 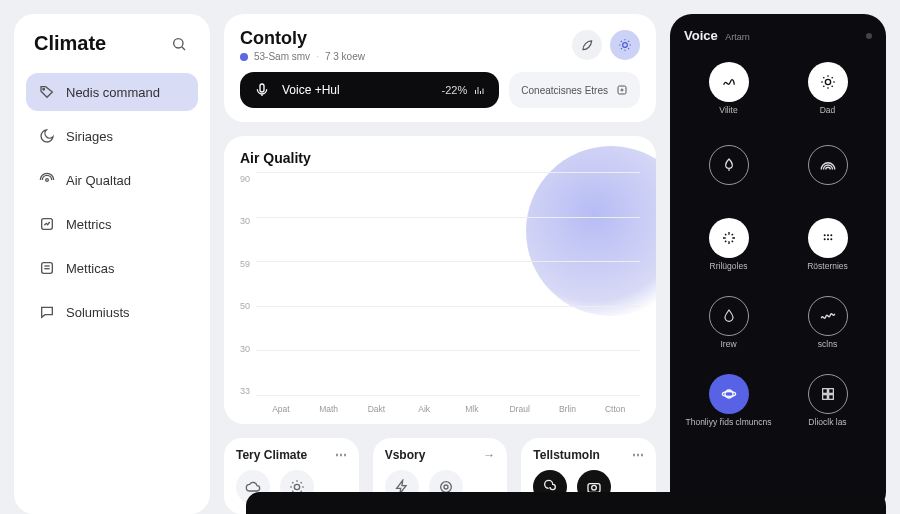 What do you see at coordinates (47, 312) in the screenshot?
I see `chat-icon` at bounding box center [47, 312].